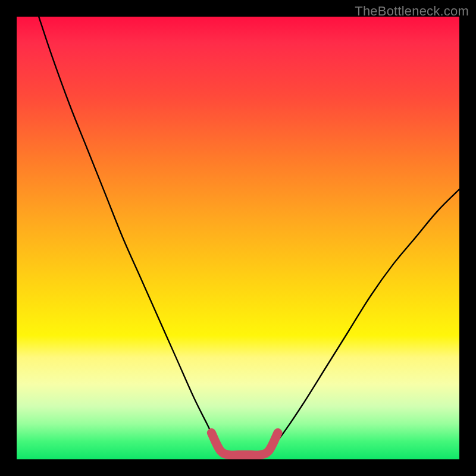 The height and width of the screenshot is (476, 476). I want to click on accent-band, so click(245, 444).